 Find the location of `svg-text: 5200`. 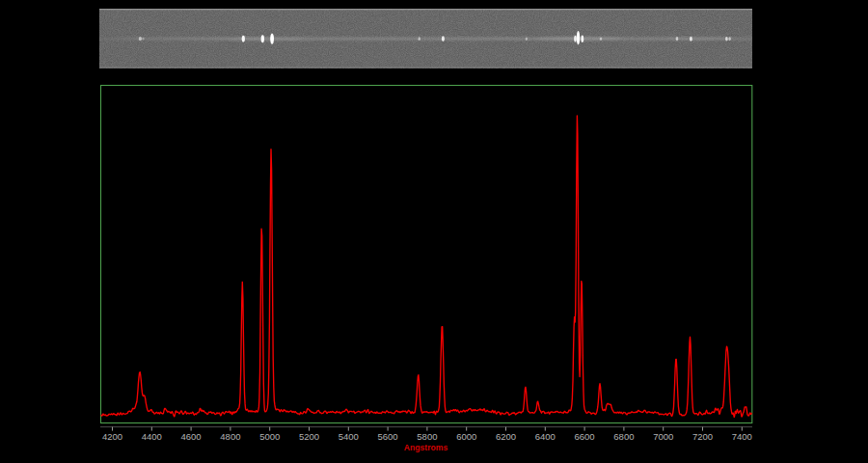

svg-text: 5200 is located at coordinates (309, 436).